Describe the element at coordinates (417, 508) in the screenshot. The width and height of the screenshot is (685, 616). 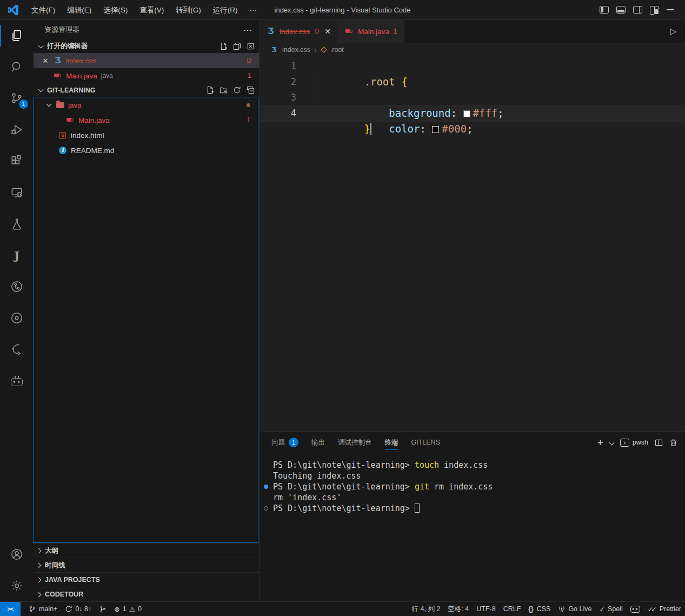
I see `terminal-cursor` at that location.